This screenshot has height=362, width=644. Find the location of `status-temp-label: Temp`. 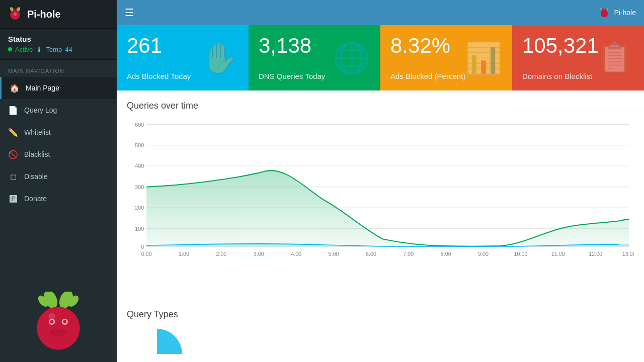

status-temp-label: Temp is located at coordinates (54, 49).